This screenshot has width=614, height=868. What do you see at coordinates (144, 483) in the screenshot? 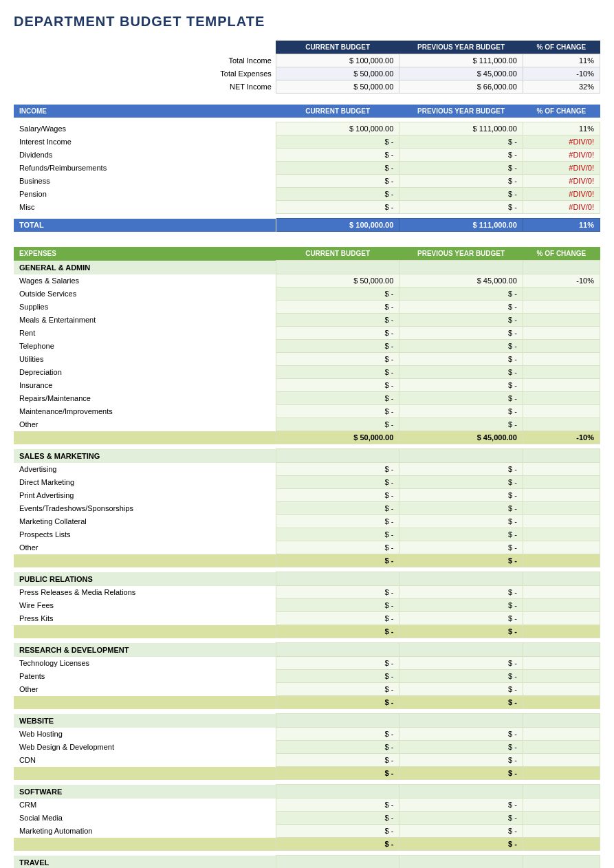
I see `expense-row-label: Direct Marketing` at bounding box center [144, 483].